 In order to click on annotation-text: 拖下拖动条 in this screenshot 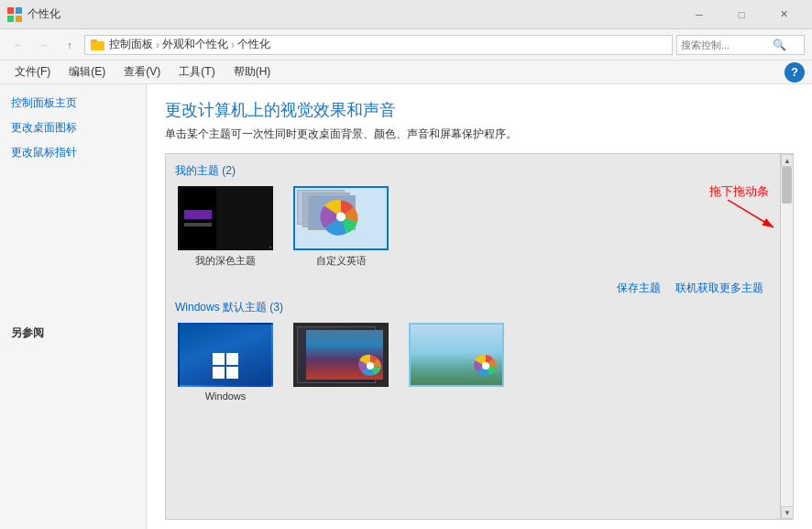, I will do `click(739, 191)`.